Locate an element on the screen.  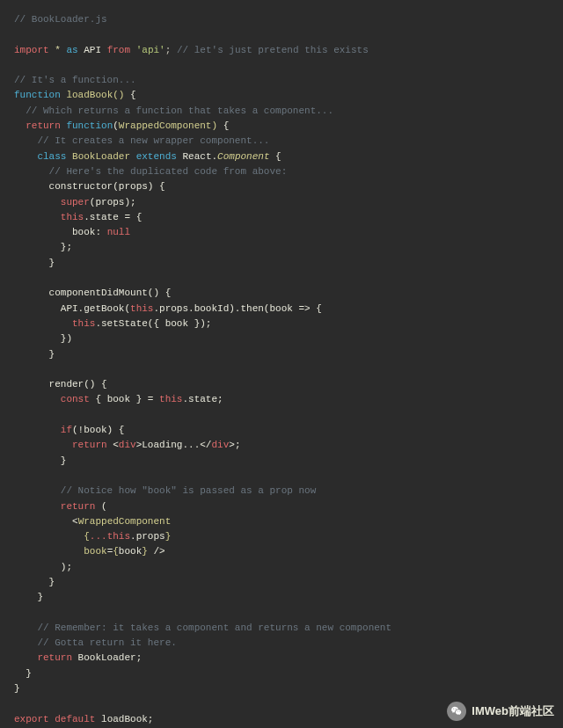
class-name: BookLoader is located at coordinates (101, 157).